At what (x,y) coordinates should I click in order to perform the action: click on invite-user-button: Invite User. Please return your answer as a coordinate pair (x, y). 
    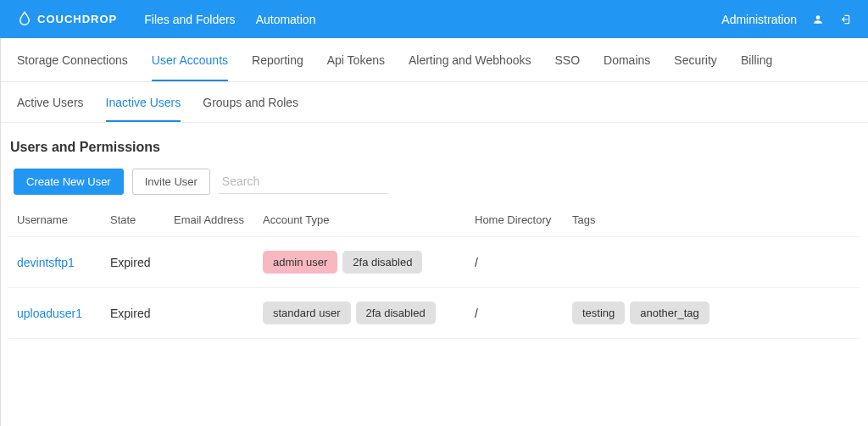
    Looking at the image, I should click on (171, 181).